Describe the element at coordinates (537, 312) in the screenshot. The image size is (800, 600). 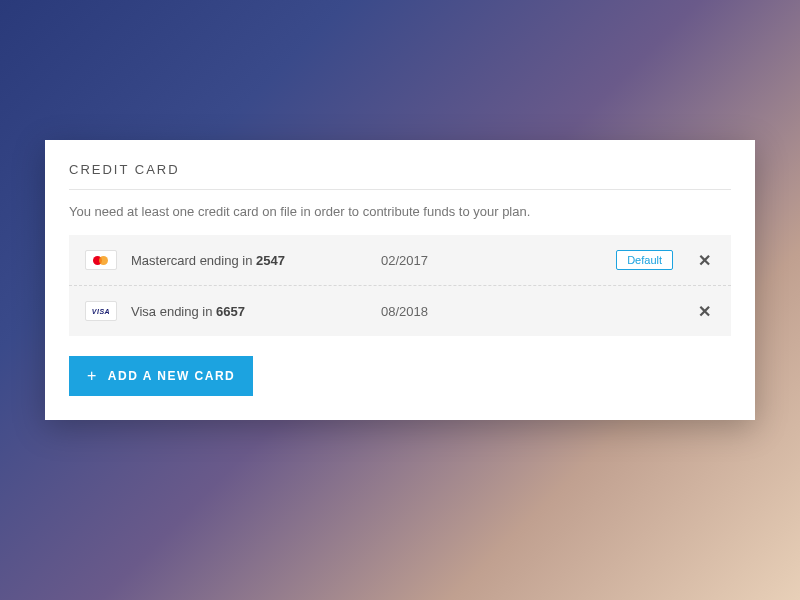
I see `card-expiry: 08/2018` at that location.